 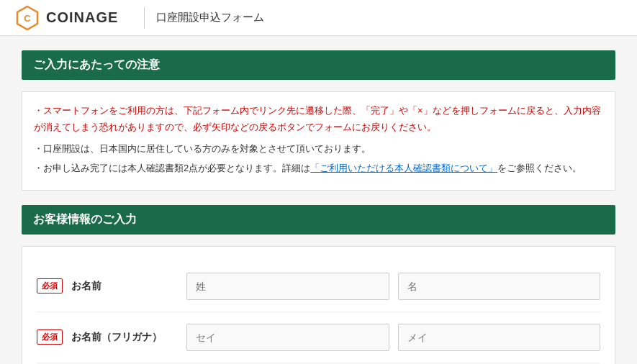 I want to click on header: C COINAGE 口座開設申込フォーム, so click(x=318, y=18).